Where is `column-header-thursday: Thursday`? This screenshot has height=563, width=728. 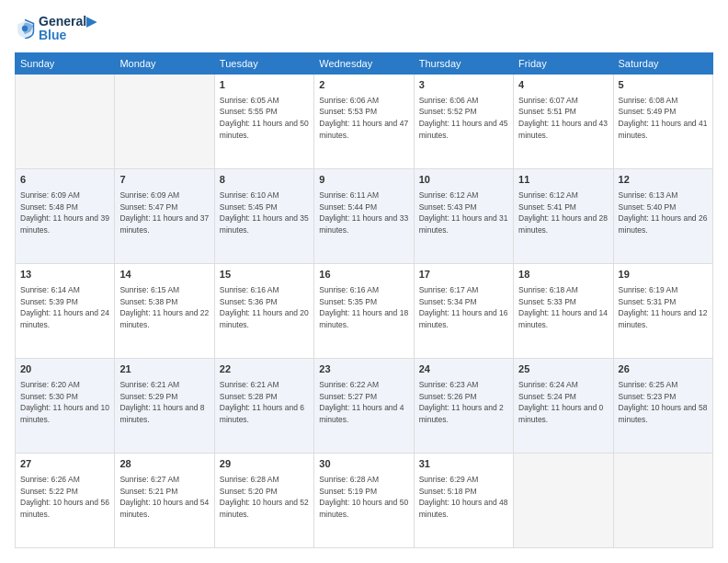 column-header-thursday: Thursday is located at coordinates (463, 63).